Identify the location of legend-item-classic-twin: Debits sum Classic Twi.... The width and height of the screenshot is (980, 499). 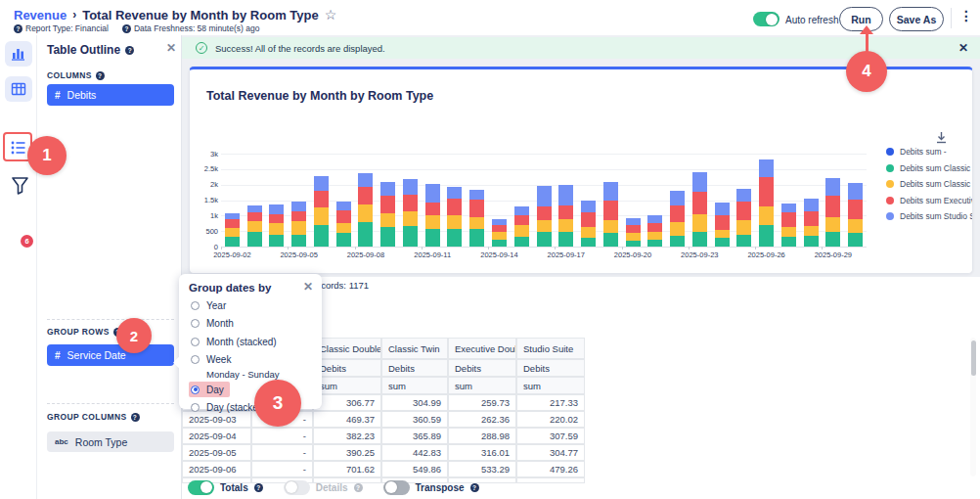
(929, 184).